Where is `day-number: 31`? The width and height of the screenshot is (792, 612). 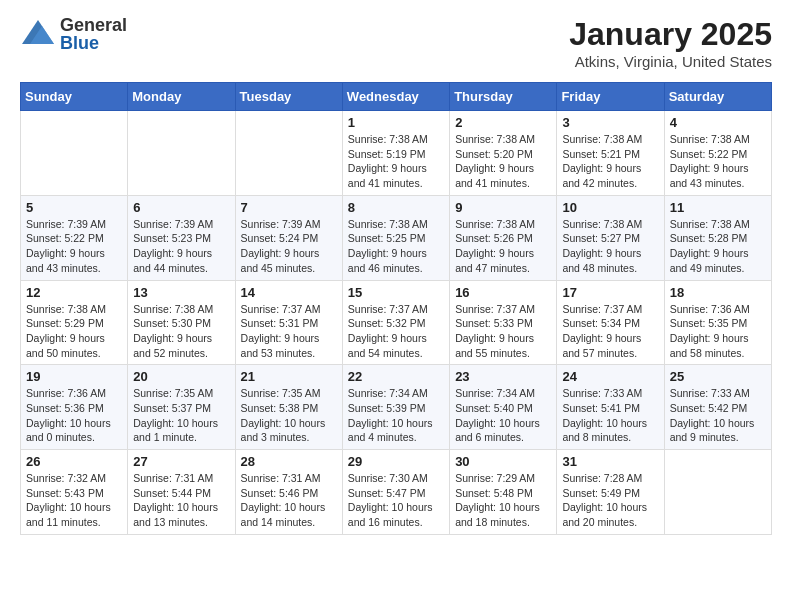
day-number: 31 is located at coordinates (610, 462).